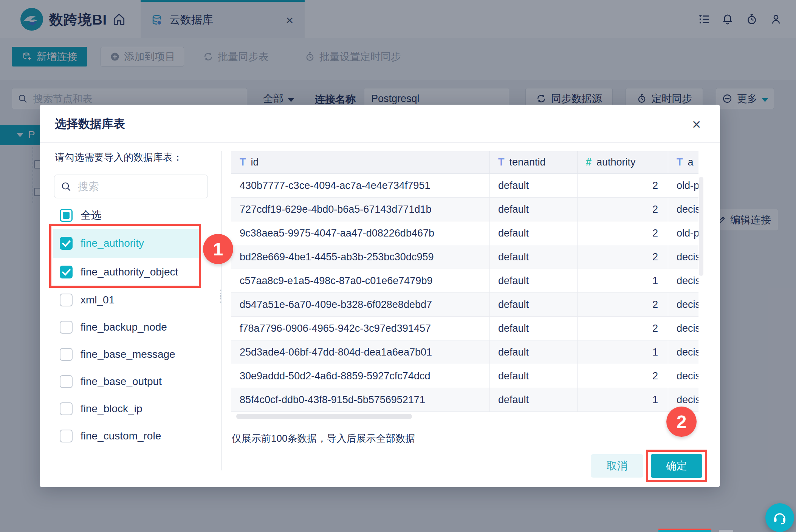 Image resolution: width=796 pixels, height=532 pixels. Describe the element at coordinates (66, 215) in the screenshot. I see `select-all-checkbox` at that location.